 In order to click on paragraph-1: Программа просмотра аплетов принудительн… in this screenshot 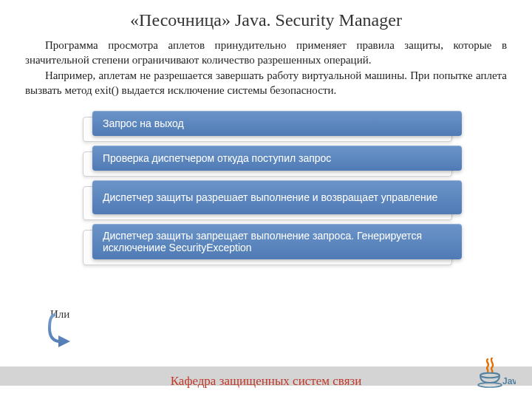, I will do `click(266, 53)`.